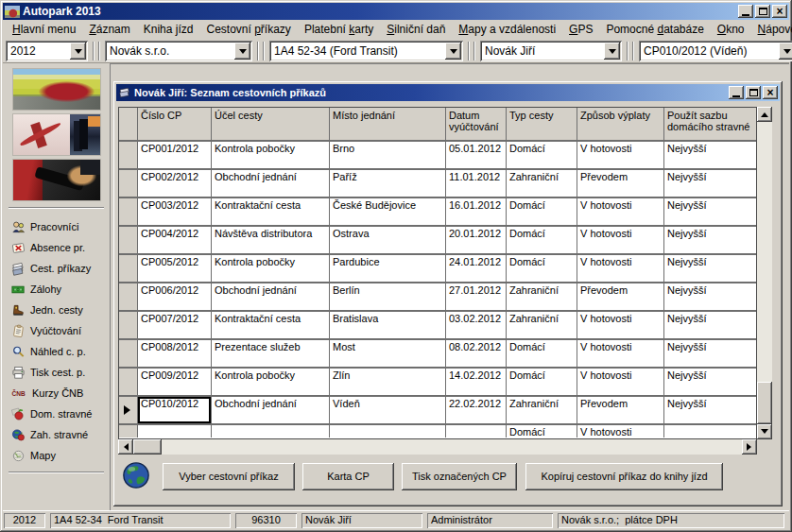 The width and height of the screenshot is (792, 532). Describe the element at coordinates (765, 432) in the screenshot. I see `scroll-down-button` at that location.